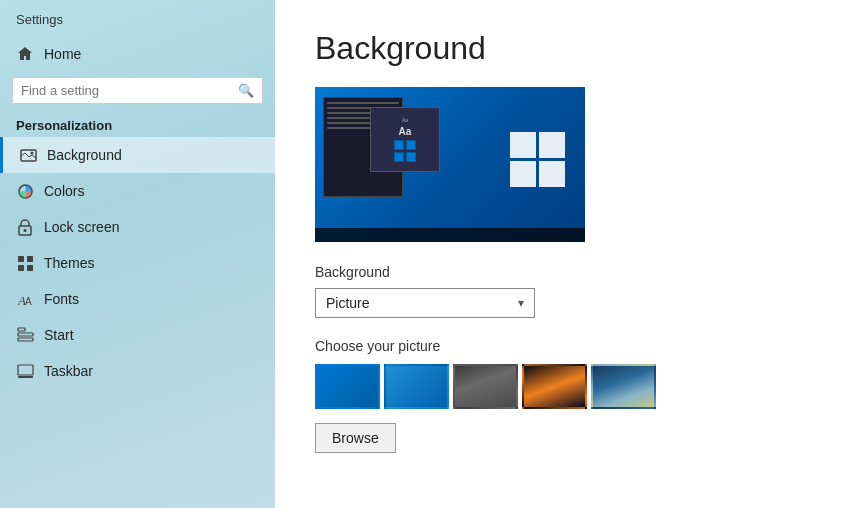  What do you see at coordinates (138, 54) in the screenshot?
I see `sidebar-item-home: Home` at bounding box center [138, 54].